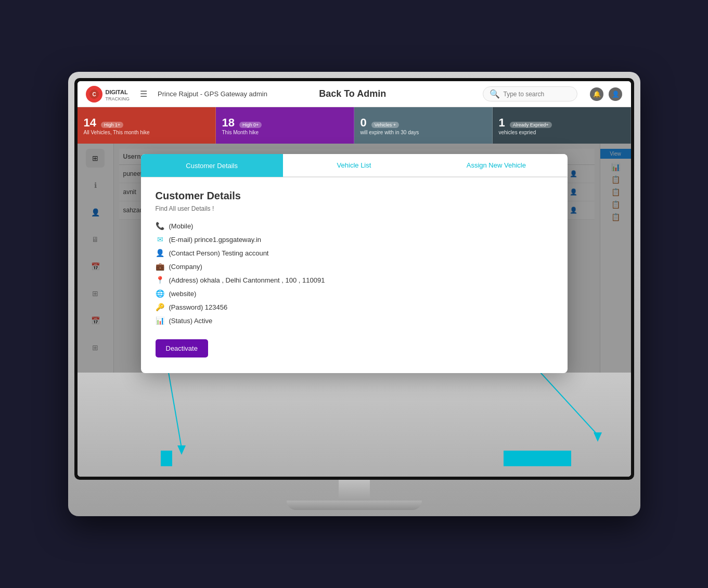  What do you see at coordinates (285, 125) in the screenshot?
I see `stat-card-1: 18 High 0+ This Month hike` at bounding box center [285, 125].